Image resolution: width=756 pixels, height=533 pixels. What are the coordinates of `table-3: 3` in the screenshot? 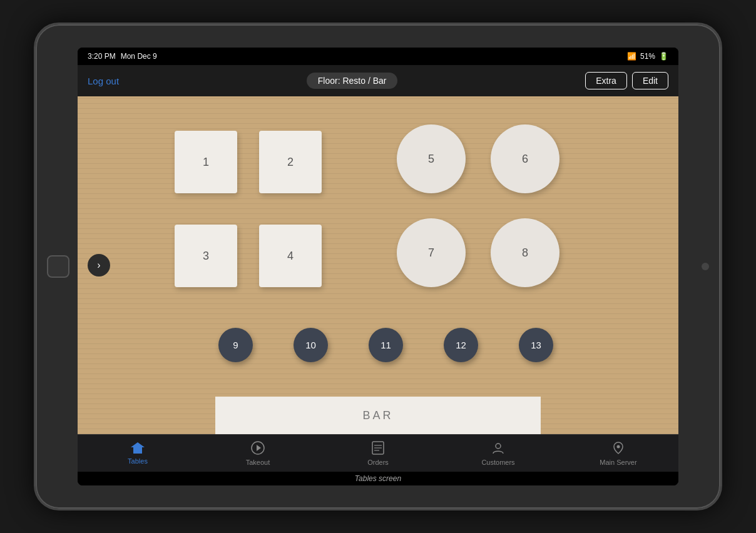 It's located at (206, 256).